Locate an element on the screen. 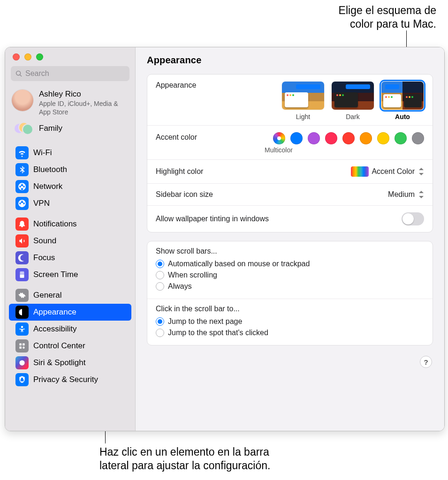  accent-multicolor is located at coordinates (279, 138).